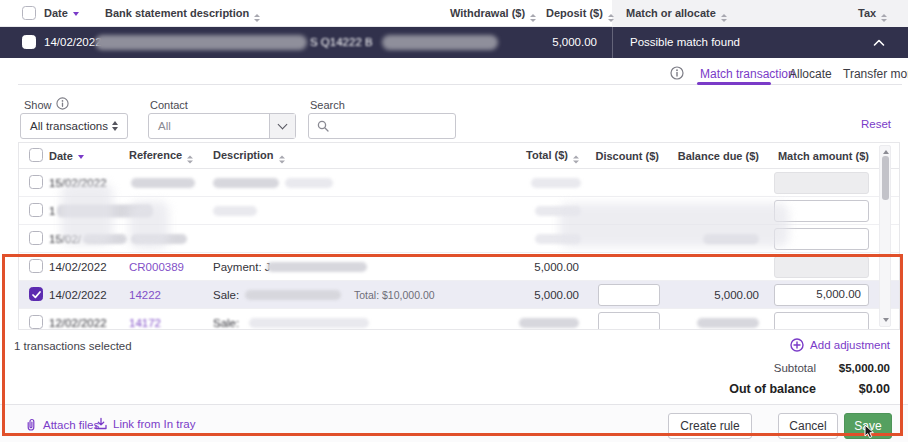  I want to click on table-scrollbar, so click(885, 236).